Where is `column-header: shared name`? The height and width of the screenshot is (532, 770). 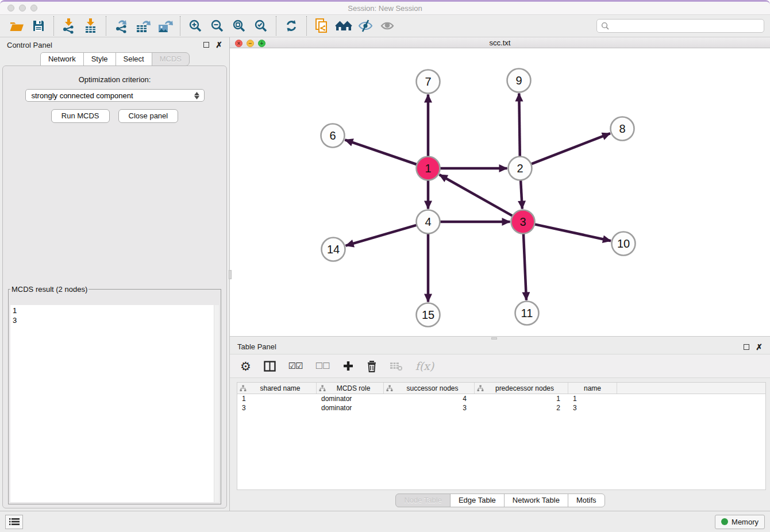 column-header: shared name is located at coordinates (277, 388).